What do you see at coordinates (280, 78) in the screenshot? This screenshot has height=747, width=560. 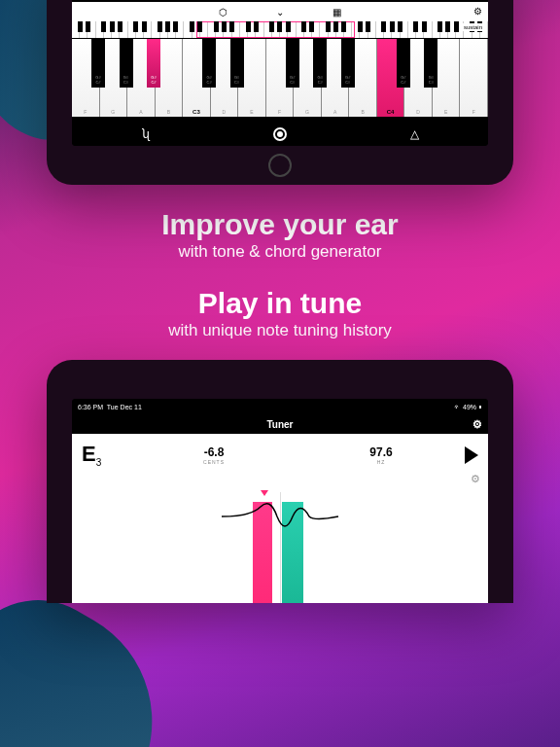 I see `main-keyboard: FGABC3DEFGABC4DEFG#C#G#C#G#C#G#C#G#C#G#C…` at bounding box center [280, 78].